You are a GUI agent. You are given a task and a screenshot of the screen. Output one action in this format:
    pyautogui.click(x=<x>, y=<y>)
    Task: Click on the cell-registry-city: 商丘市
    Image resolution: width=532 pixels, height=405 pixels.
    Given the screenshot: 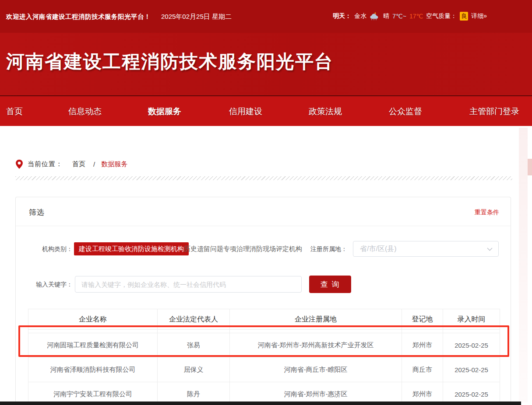 What is the action you would take?
    pyautogui.click(x=423, y=370)
    